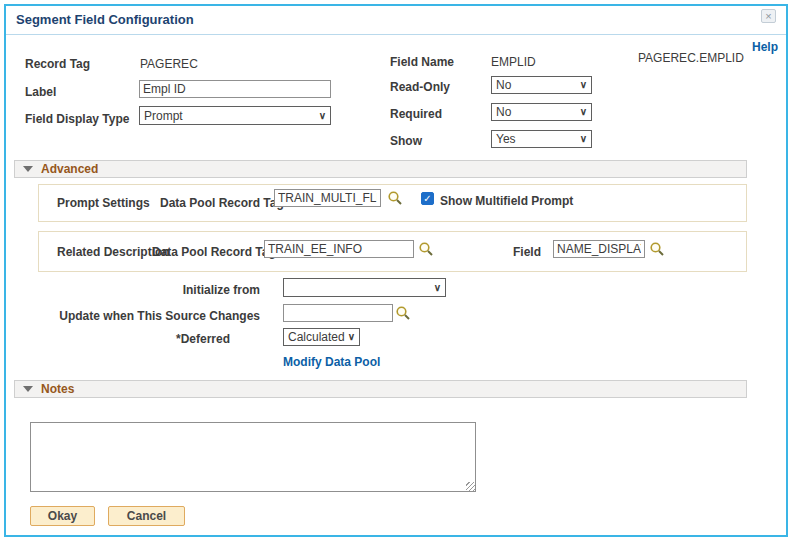  What do you see at coordinates (768, 16) in the screenshot?
I see `close-icon: ×` at bounding box center [768, 16].